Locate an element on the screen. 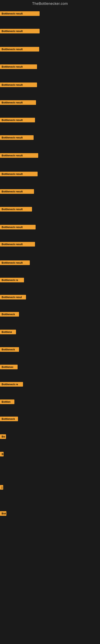 This screenshot has height=644, width=100. bottleneck-result-item: Bottlen is located at coordinates (7, 402).